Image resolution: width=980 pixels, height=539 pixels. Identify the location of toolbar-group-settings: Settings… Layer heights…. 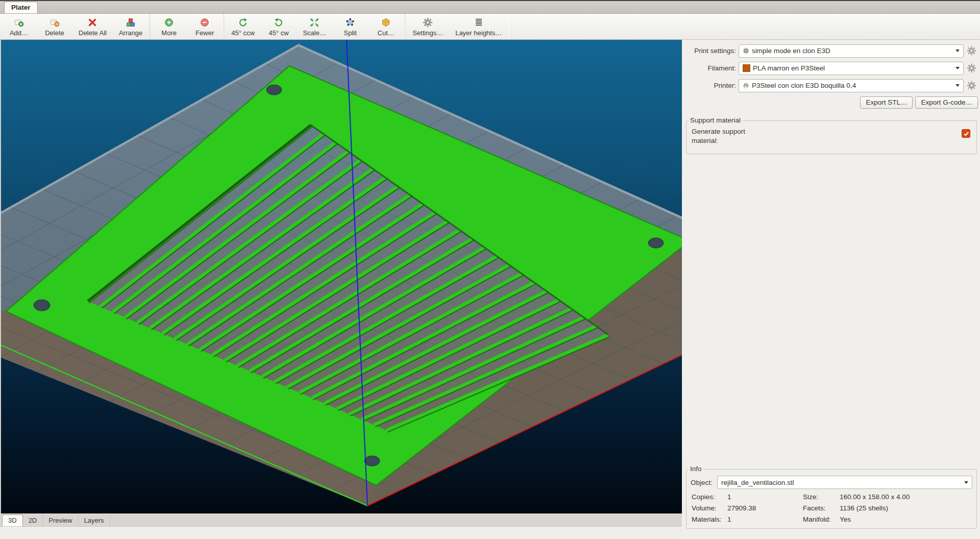
(457, 27).